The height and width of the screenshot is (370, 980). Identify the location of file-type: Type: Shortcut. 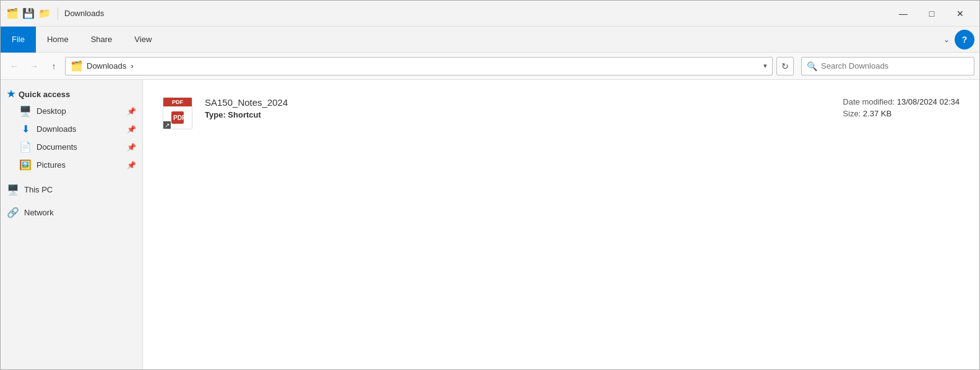
(518, 115).